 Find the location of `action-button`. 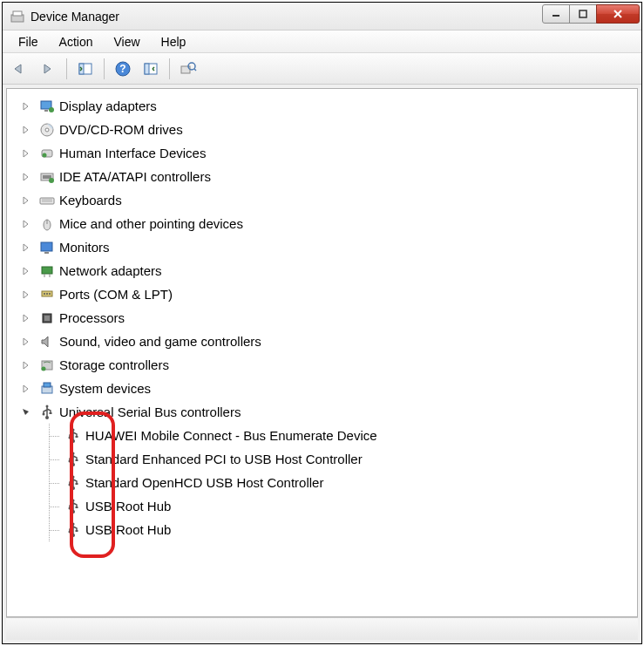

action-button is located at coordinates (151, 69).